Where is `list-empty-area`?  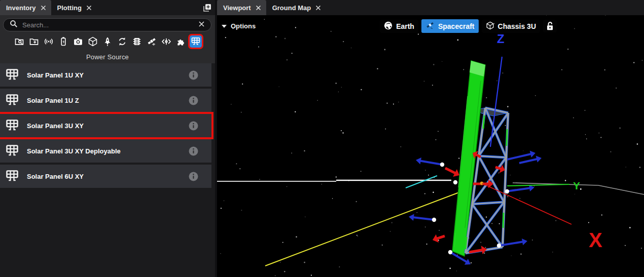
list-empty-area is located at coordinates (108, 233).